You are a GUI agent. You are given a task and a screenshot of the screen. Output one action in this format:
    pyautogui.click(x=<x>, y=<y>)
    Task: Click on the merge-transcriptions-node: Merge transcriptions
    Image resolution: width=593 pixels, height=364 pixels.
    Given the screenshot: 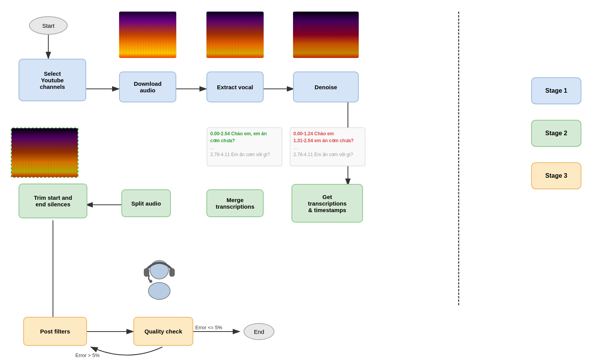 What is the action you would take?
    pyautogui.click(x=235, y=203)
    